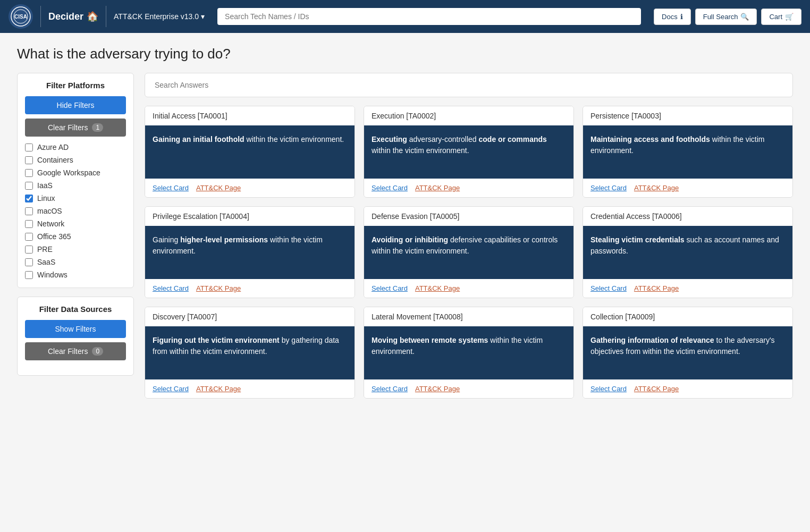 The height and width of the screenshot is (532, 810). I want to click on datasource-filter-section: Filter Data Sources Show Filters Clear F…, so click(75, 336).